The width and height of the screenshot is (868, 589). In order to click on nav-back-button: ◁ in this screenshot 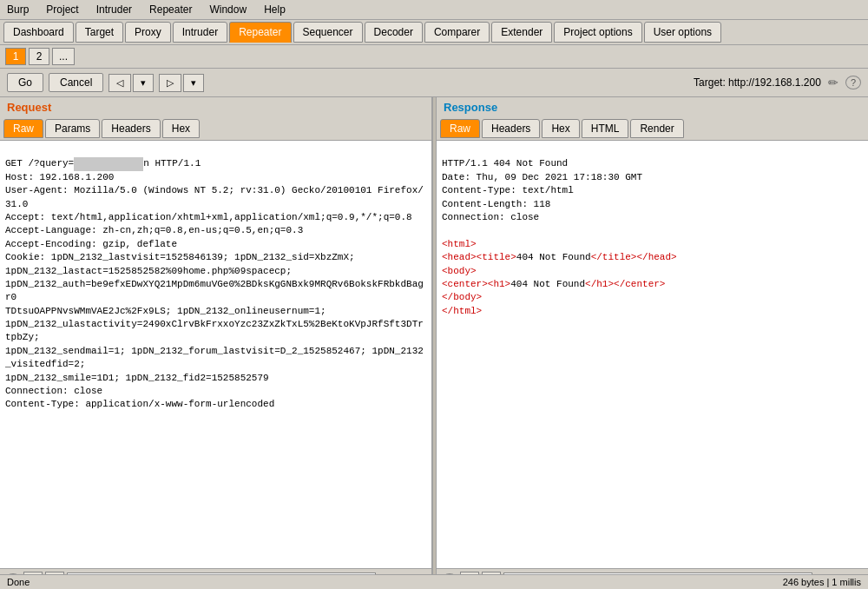, I will do `click(120, 83)`.